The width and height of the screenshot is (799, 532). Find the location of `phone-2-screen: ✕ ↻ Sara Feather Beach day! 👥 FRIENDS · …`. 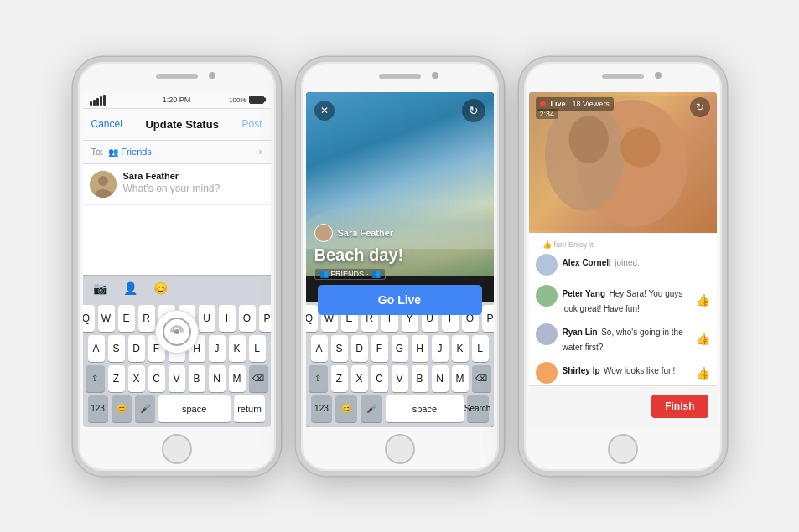

phone-2-screen: ✕ ↻ Sara Feather Beach day! 👥 FRIENDS · … is located at coordinates (400, 260).